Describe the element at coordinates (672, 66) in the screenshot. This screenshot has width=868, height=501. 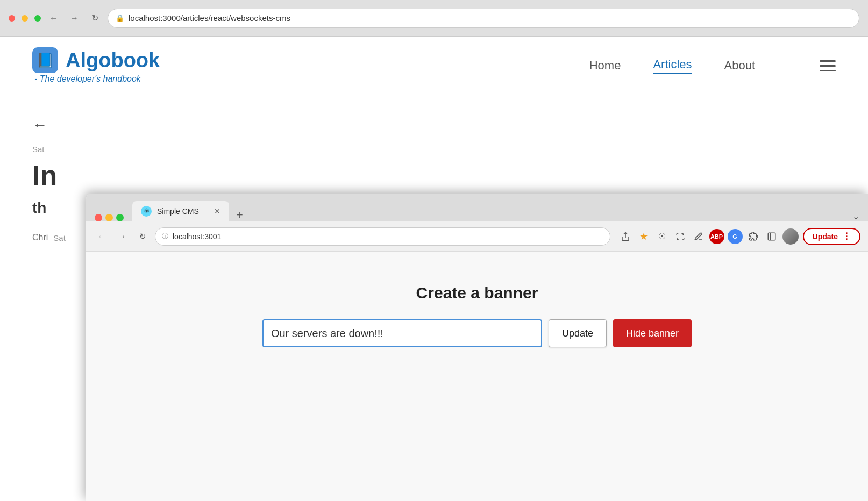
I see `nav-articles: Articles` at that location.